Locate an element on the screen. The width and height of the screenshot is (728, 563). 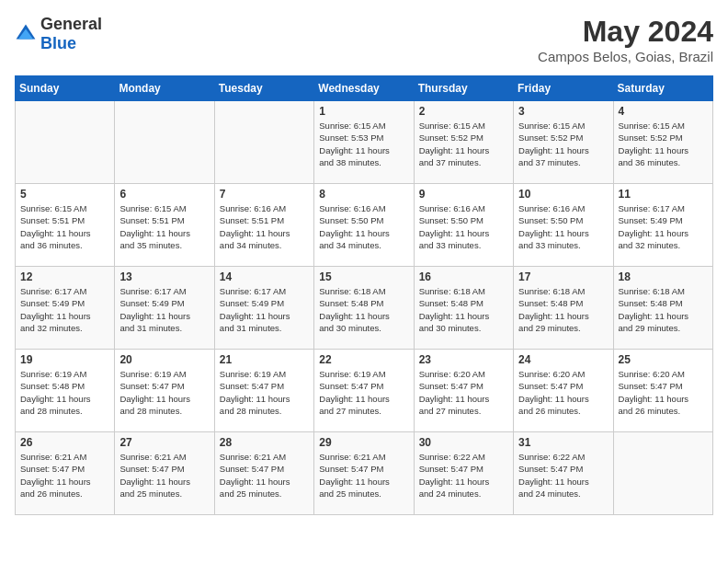
day-number: 2 is located at coordinates (463, 111).